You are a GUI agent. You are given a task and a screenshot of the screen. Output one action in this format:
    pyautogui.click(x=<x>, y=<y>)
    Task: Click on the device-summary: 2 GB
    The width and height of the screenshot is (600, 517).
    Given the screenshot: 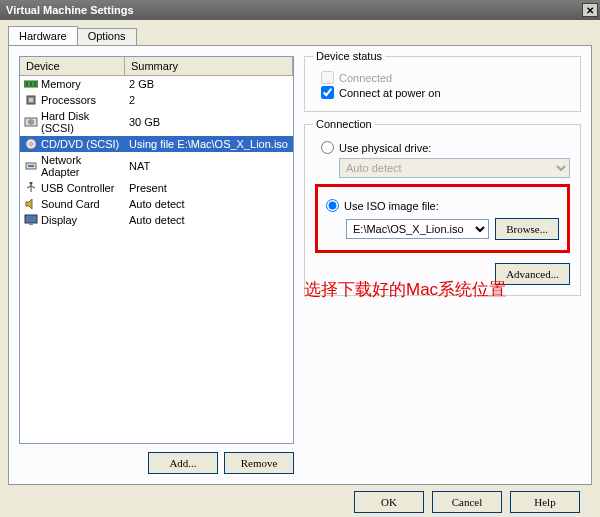 What is the action you would take?
    pyautogui.click(x=209, y=84)
    